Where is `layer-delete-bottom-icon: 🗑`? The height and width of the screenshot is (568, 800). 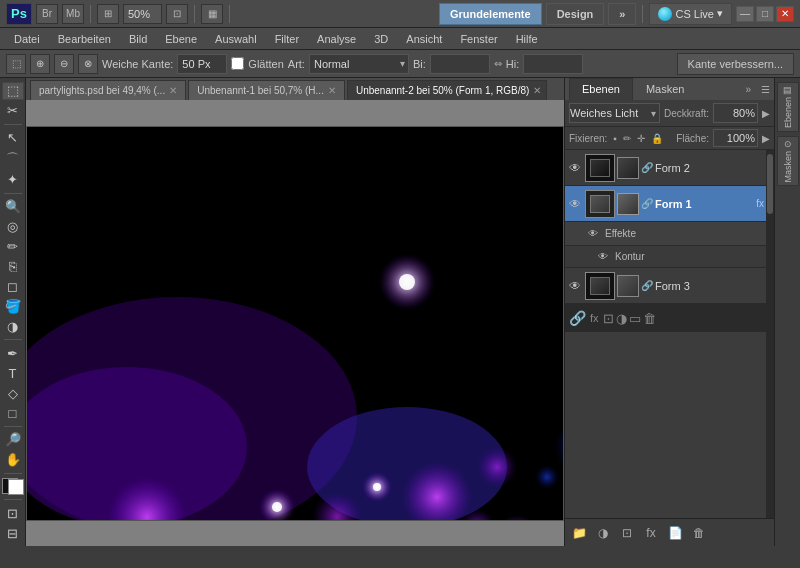
layer-delete-bottom-icon: 🗑 is located at coordinates (650, 318).